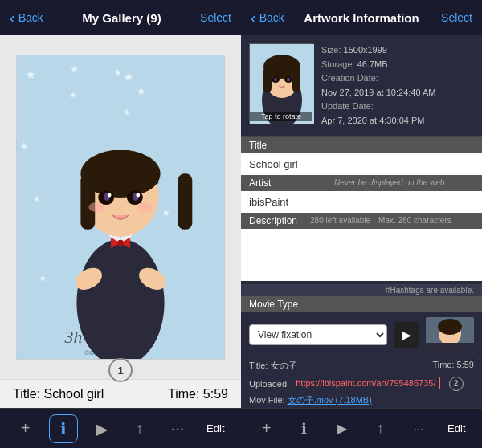 This screenshot has height=448, width=482. What do you see at coordinates (215, 429) in the screenshot?
I see `left-edit-button: Edit` at bounding box center [215, 429].